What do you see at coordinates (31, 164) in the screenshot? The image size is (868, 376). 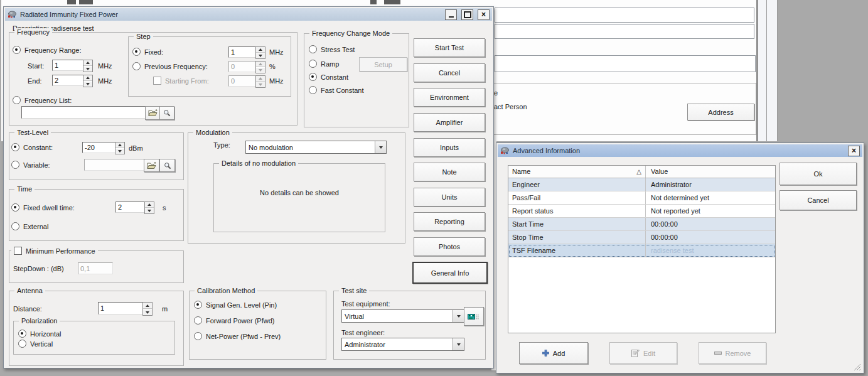 I see `test-level-variable-radio: Variable:` at bounding box center [31, 164].